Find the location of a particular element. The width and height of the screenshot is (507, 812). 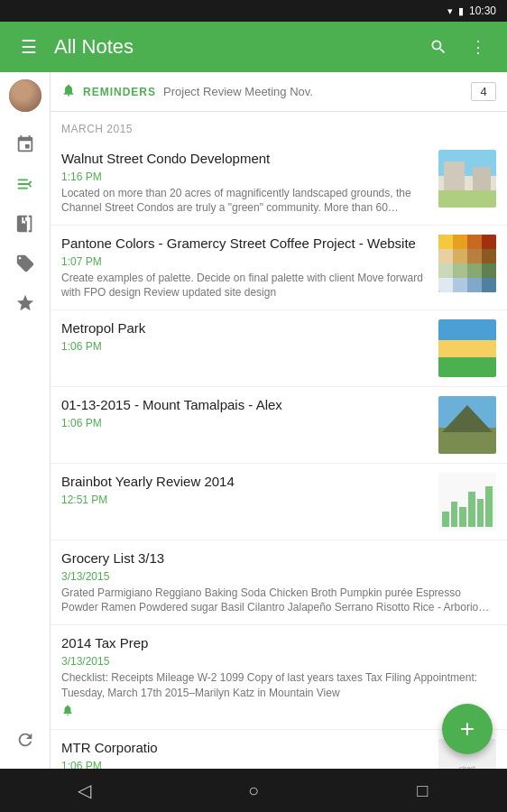

reminders-count: 4 is located at coordinates (484, 92).